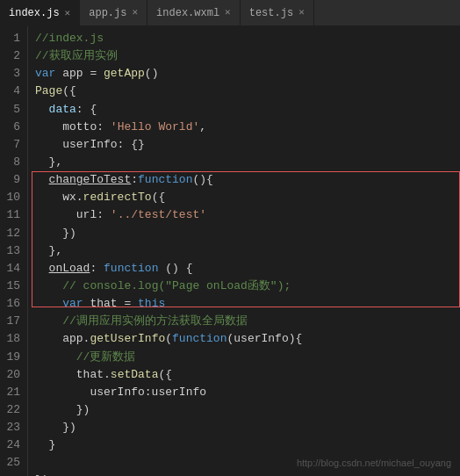 Image resolution: width=460 pixels, height=476 pixels. Describe the element at coordinates (277, 12) in the screenshot. I see `tab-test-js: test.js ✕` at that location.